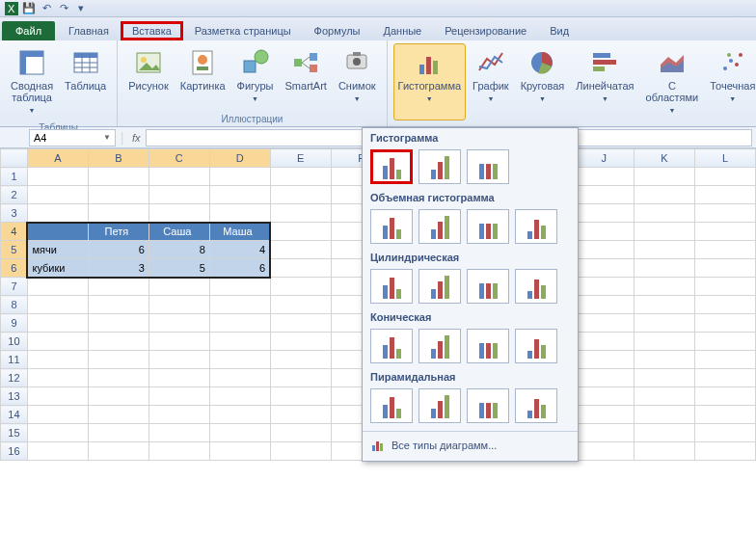 This screenshot has height=533, width=756. I want to click on cell-C4: Саша, so click(179, 231).